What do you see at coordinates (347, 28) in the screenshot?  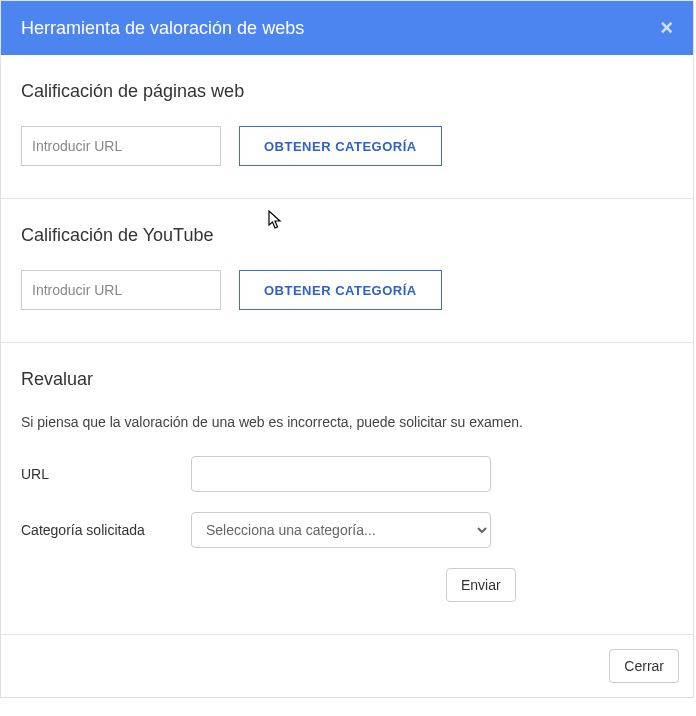 I see `modal-header: Herramienta de valoración de webs ×` at bounding box center [347, 28].